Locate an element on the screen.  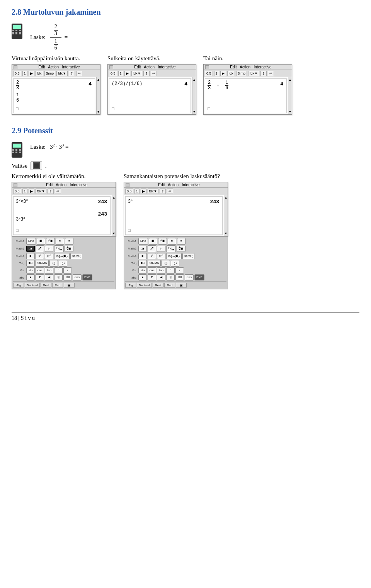
btn-arrows2-2: ⇔ is located at coordinates (154, 73).